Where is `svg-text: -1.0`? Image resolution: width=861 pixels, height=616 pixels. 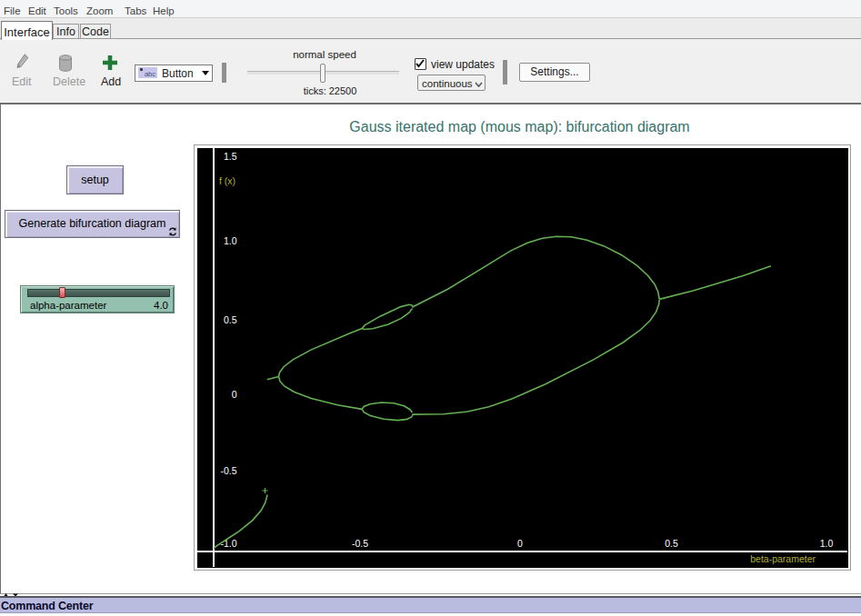 svg-text: -1.0 is located at coordinates (228, 543).